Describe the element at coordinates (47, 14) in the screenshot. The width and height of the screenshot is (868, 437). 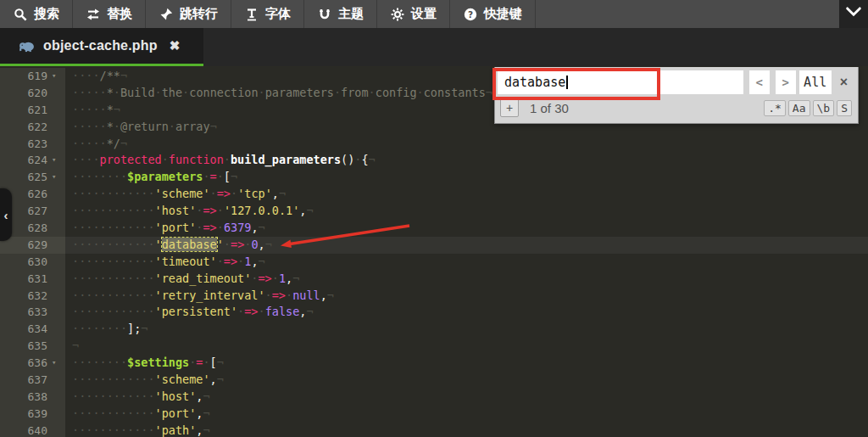
I see `toolbar-button-label: 搜索` at that location.